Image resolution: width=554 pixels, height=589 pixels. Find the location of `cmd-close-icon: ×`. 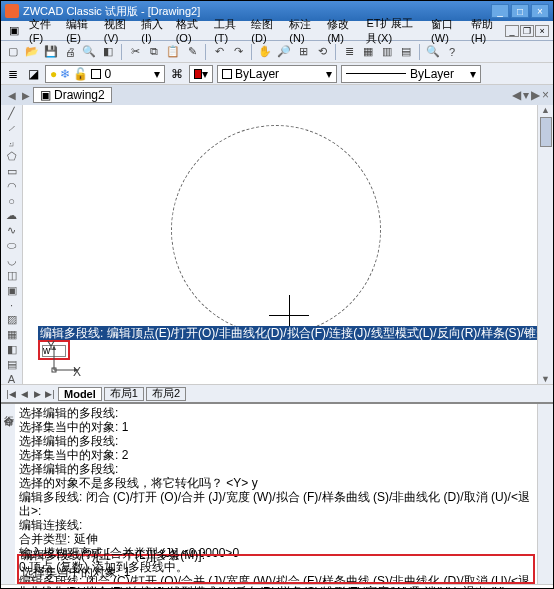

cmd-close-icon: × is located at coordinates (11, 588).